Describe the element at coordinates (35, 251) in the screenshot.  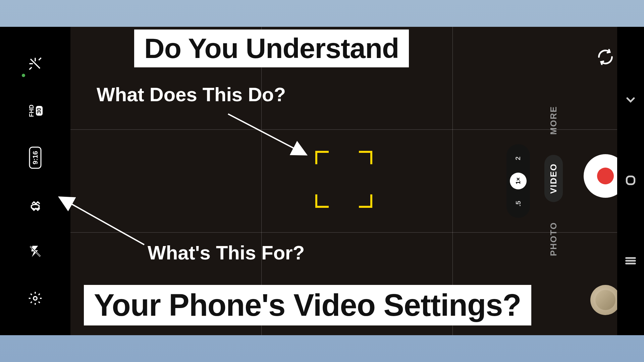
I see `flash-off-icon` at that location.